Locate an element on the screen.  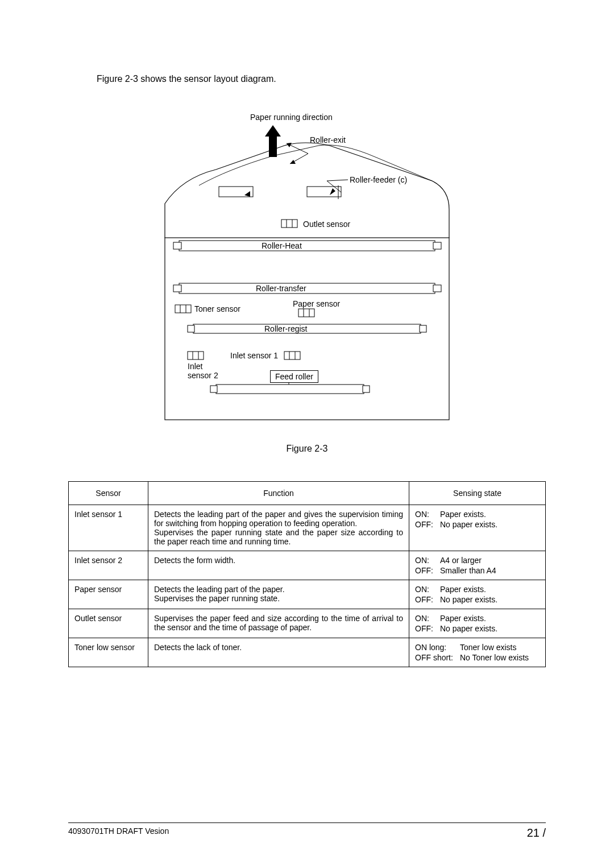
figure-caption: Figure 2-3 is located at coordinates (307, 449).